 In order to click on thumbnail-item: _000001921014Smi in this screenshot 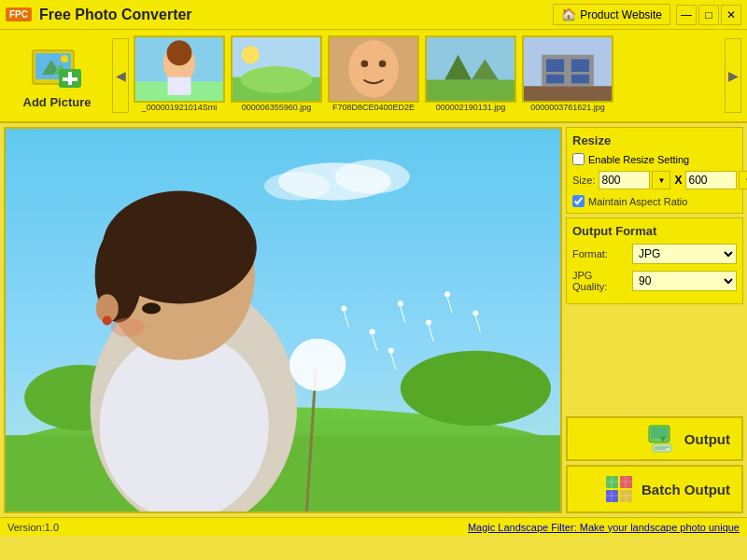, I will do `click(179, 74)`.